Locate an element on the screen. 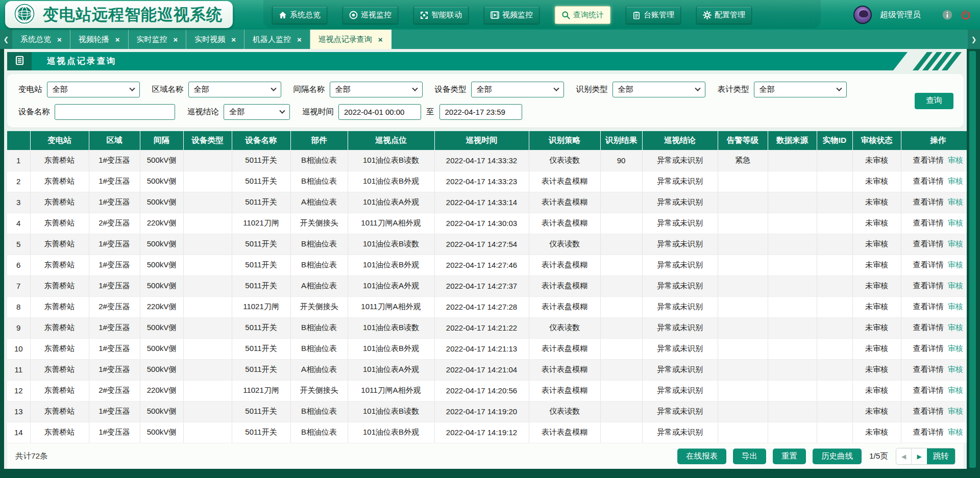 Image resolution: width=980 pixels, height=478 pixels. footer-button-2: 重置 is located at coordinates (789, 456).